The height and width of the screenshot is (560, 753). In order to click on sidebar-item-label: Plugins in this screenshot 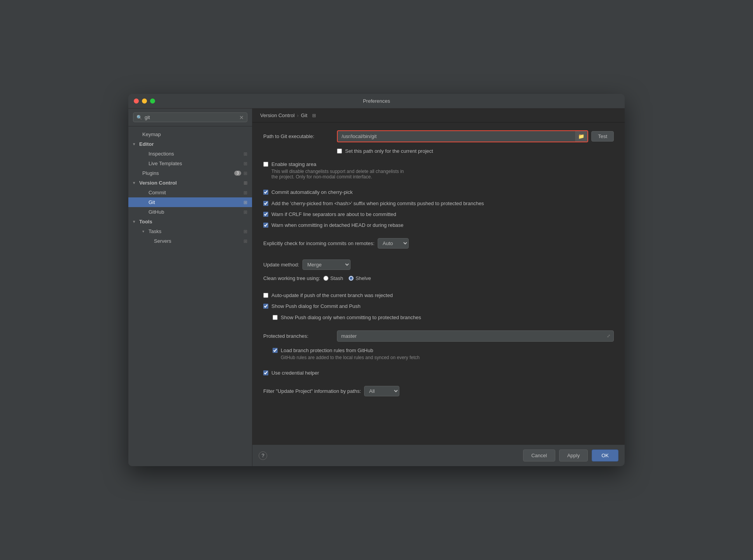, I will do `click(150, 173)`.